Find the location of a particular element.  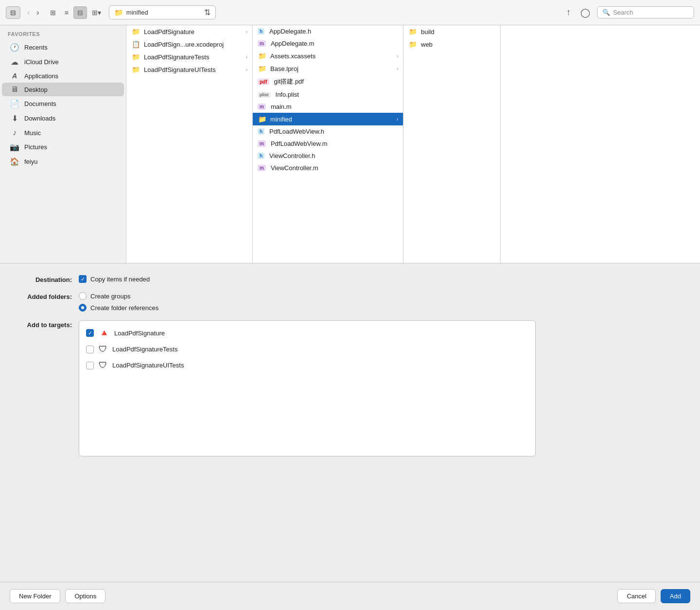

sidebar-item-label: Desktop is located at coordinates (36, 89).